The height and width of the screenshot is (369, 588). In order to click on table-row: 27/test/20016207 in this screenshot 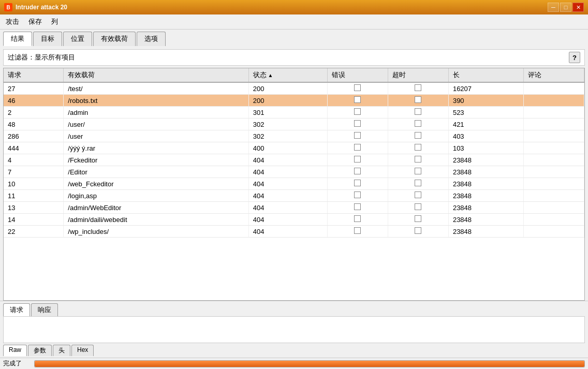, I will do `click(294, 88)`.